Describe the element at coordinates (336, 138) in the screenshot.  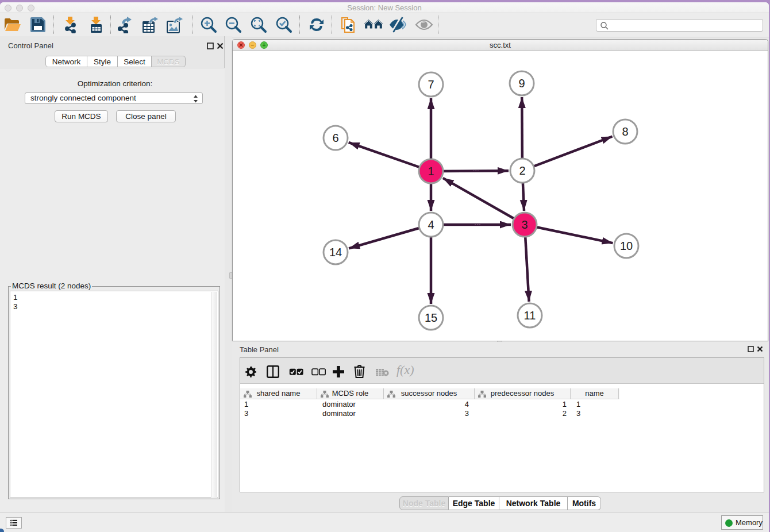
I see `svg-text: 6` at that location.